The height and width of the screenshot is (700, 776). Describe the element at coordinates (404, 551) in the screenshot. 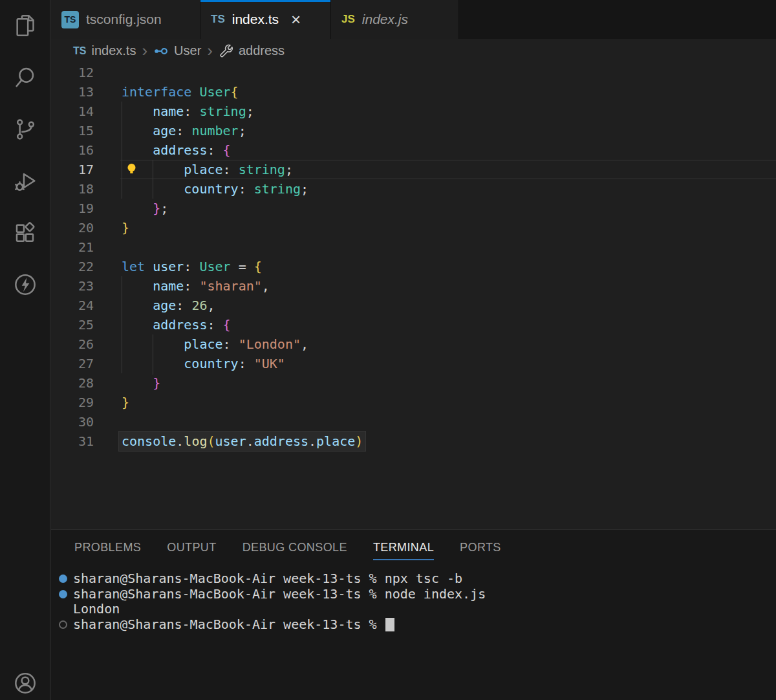

I see `panel-tab-terminal: TERMINAL` at that location.